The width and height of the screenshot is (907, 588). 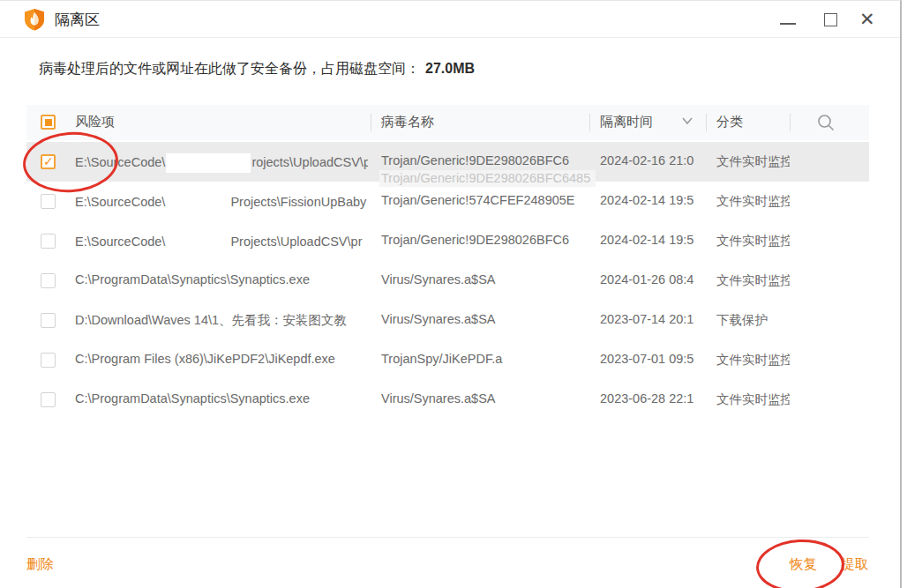 I want to click on path-text: Projects\UploadCSV\pr, so click(x=296, y=242).